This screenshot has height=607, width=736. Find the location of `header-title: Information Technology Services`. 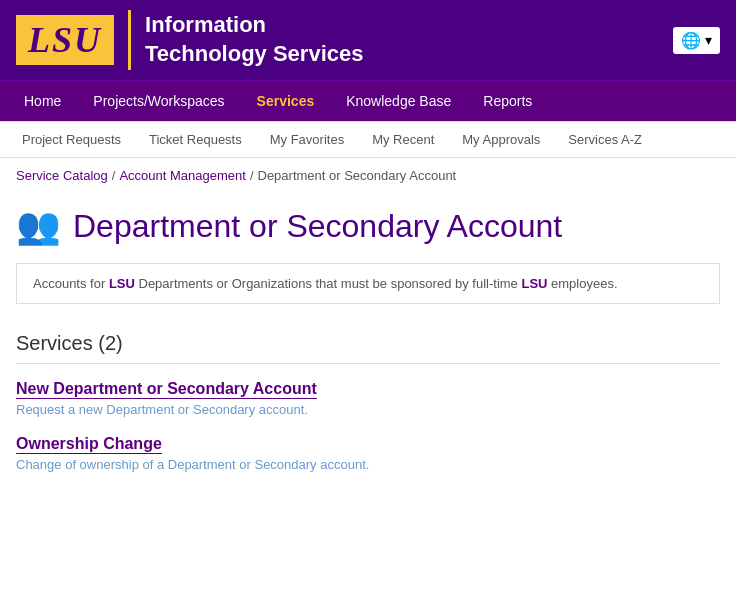

header-title: Information Technology Services is located at coordinates (254, 40).